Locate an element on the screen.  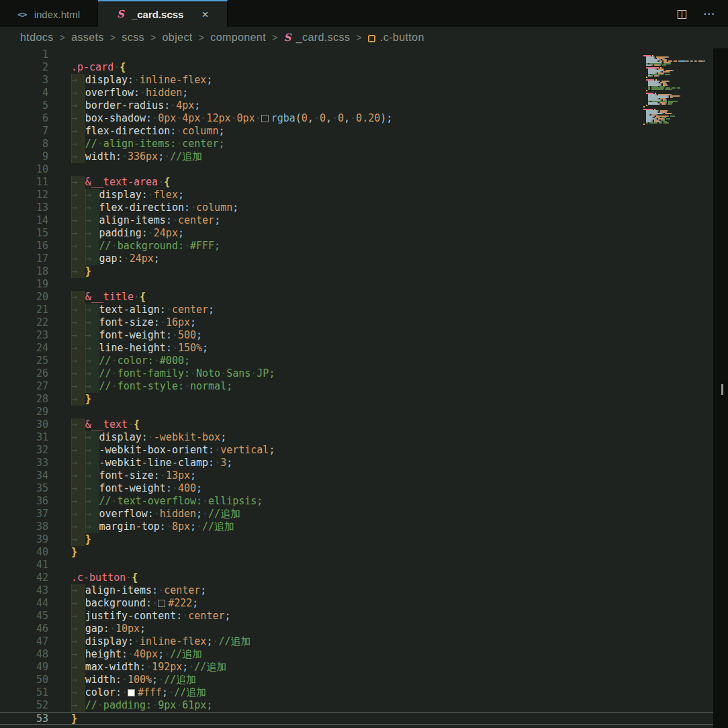
minimap is located at coordinates (677, 89).